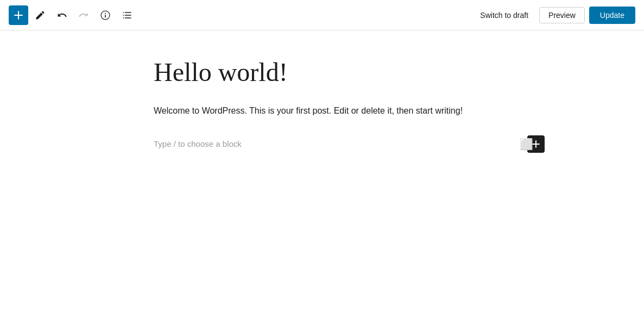  I want to click on cursor-indicator: ⬜, so click(522, 144).